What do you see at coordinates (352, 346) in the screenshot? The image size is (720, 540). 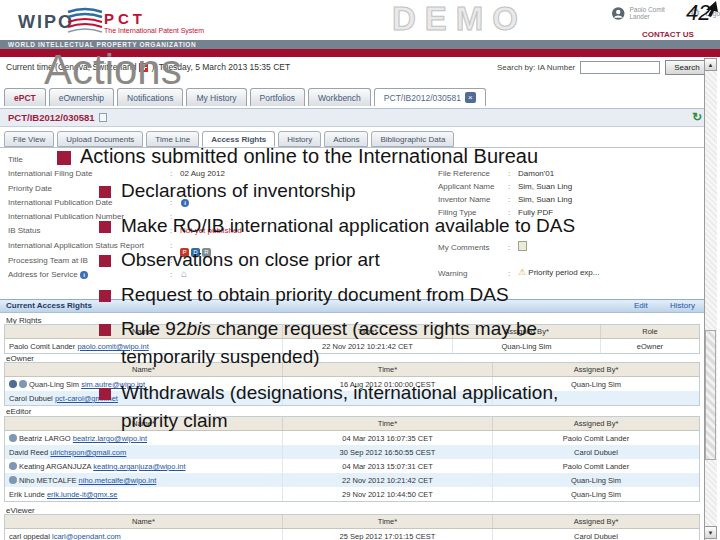 I see `table-row: Paolo Comit Lander paolo.comit@wipo.int …` at bounding box center [352, 346].